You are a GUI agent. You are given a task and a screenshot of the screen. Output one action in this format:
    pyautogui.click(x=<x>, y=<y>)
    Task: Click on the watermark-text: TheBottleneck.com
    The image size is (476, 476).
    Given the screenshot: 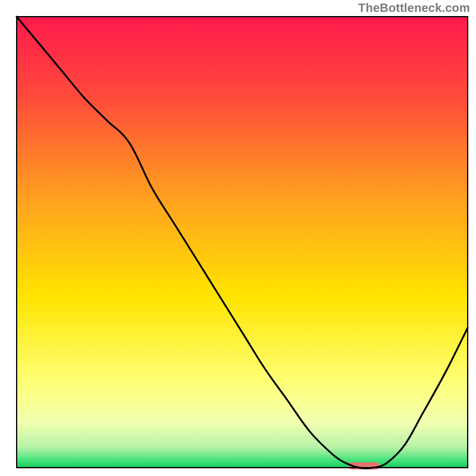 What is the action you would take?
    pyautogui.click(x=414, y=8)
    